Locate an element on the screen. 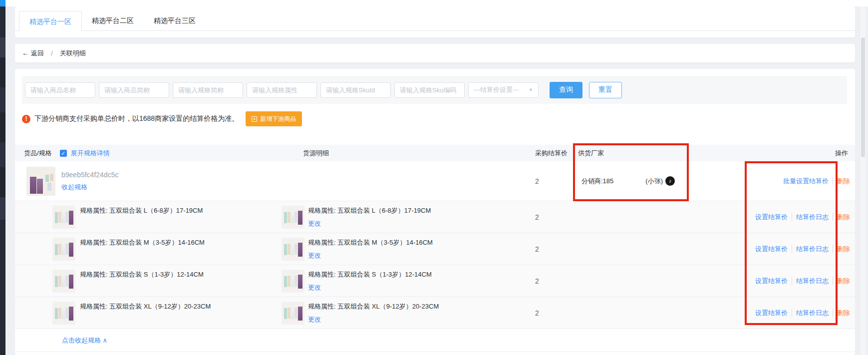 The width and height of the screenshot is (868, 355). collapse-specs-link: 收起规格 is located at coordinates (90, 187).